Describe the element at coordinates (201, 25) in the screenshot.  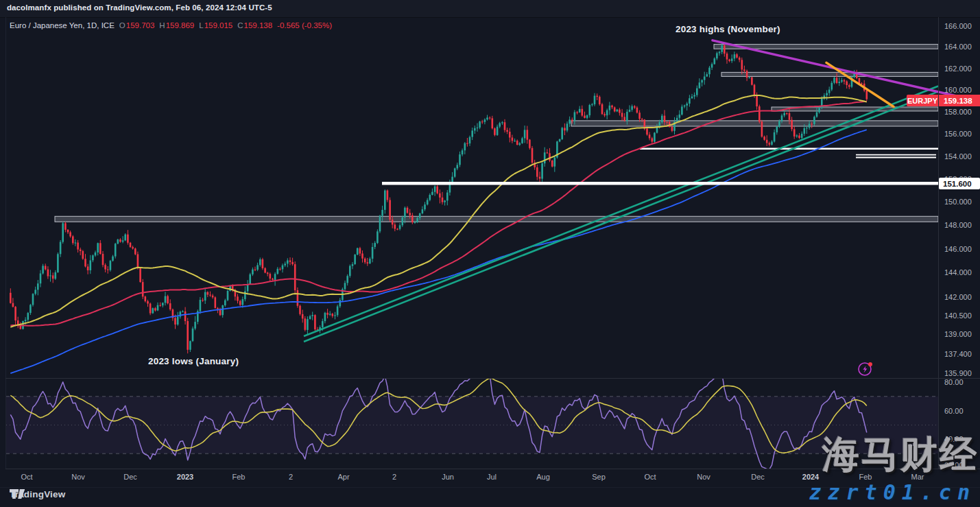
I see `low-label: L` at that location.